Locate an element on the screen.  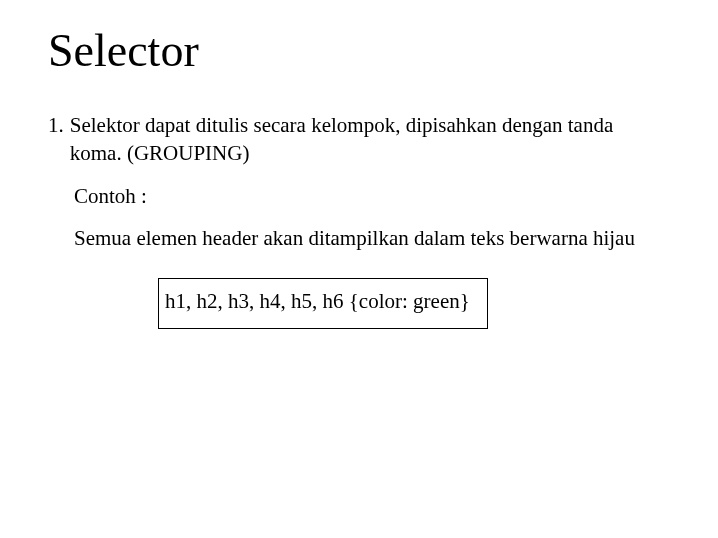
code-example: h1, h2, h3, h4, h5, h6 {color: green} is located at coordinates (323, 304).